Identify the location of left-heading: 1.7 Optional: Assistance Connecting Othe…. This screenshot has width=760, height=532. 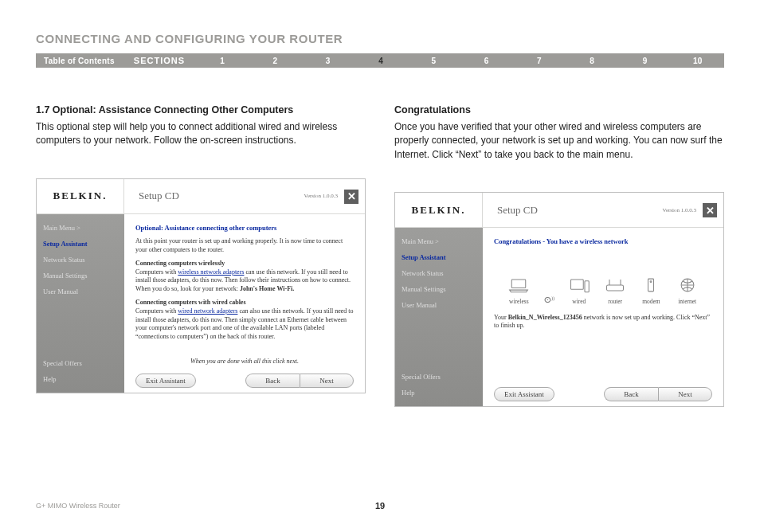
(201, 110).